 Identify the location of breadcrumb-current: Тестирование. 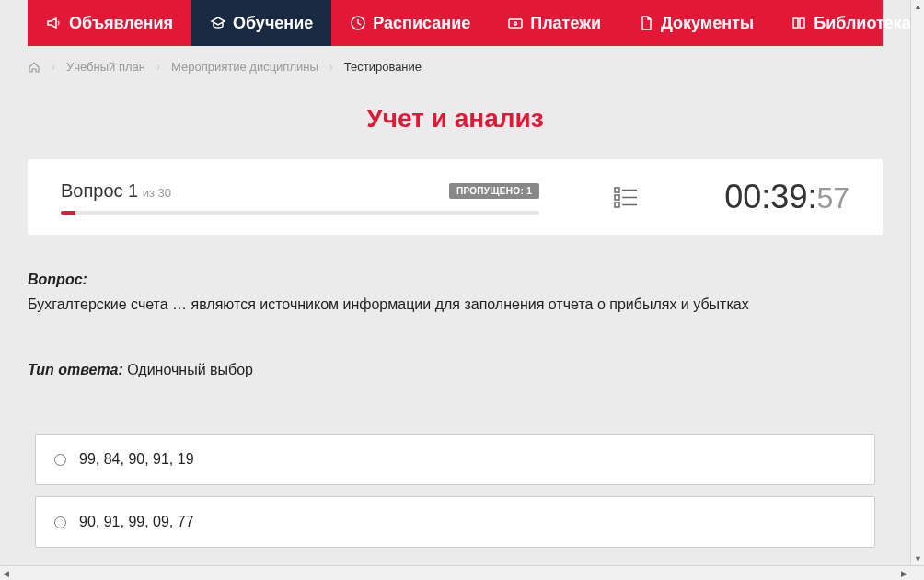
(383, 66).